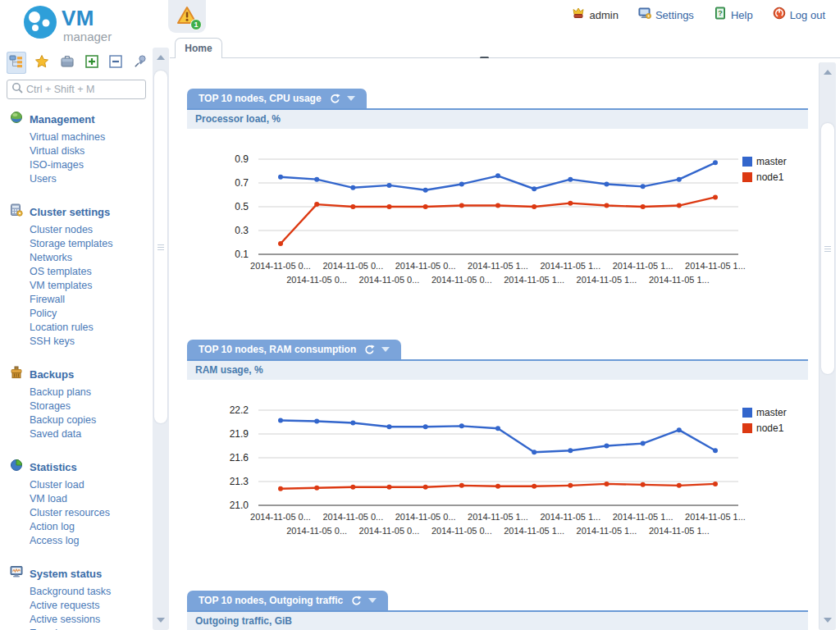  I want to click on sidebar-item-backup-plans: Backup plans, so click(76, 392).